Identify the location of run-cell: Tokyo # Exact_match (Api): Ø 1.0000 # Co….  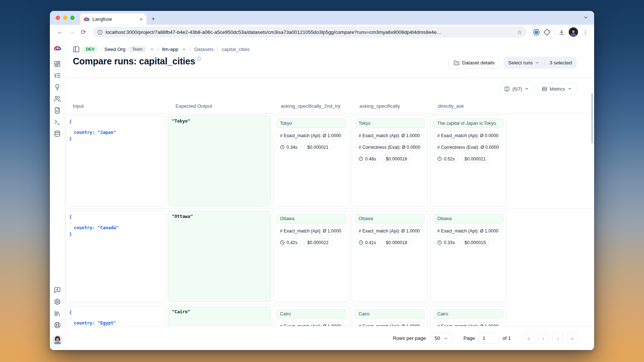
(390, 161).